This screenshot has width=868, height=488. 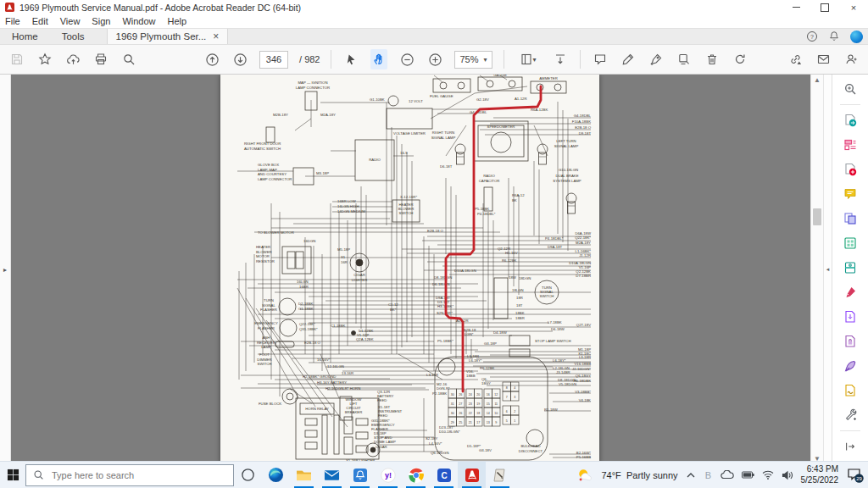 I want to click on zoom-level-select: 75% ▾, so click(x=473, y=59).